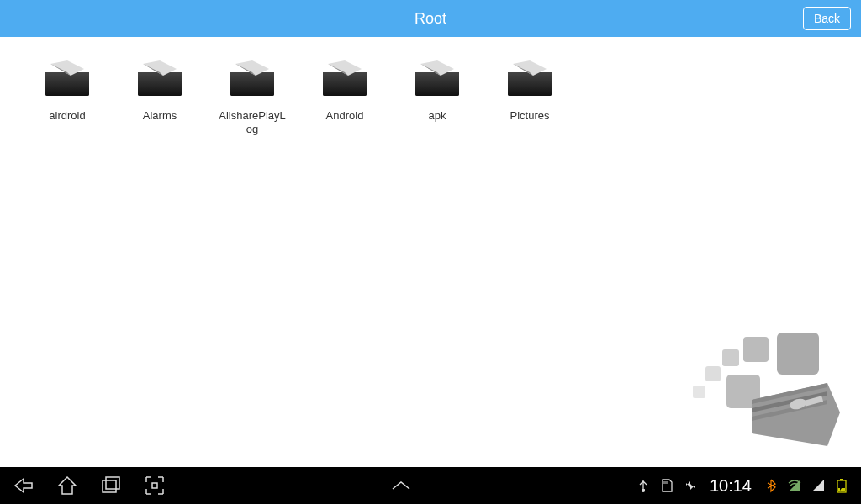 The width and height of the screenshot is (861, 504). I want to click on header-bar: Root Back, so click(430, 18).